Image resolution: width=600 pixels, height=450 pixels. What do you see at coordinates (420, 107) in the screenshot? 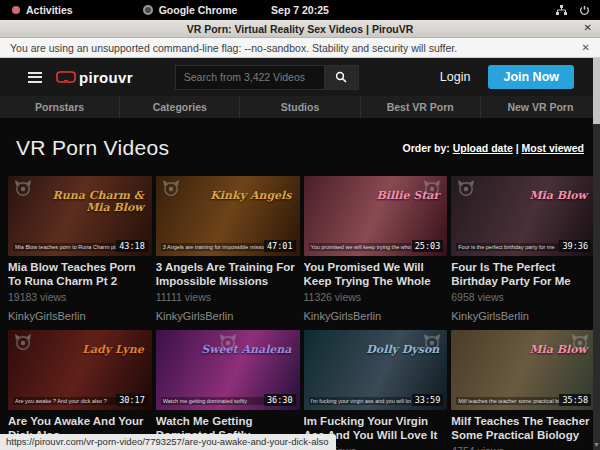
I see `nav-item-best-vr-porn: Best VR Porn` at bounding box center [420, 107].